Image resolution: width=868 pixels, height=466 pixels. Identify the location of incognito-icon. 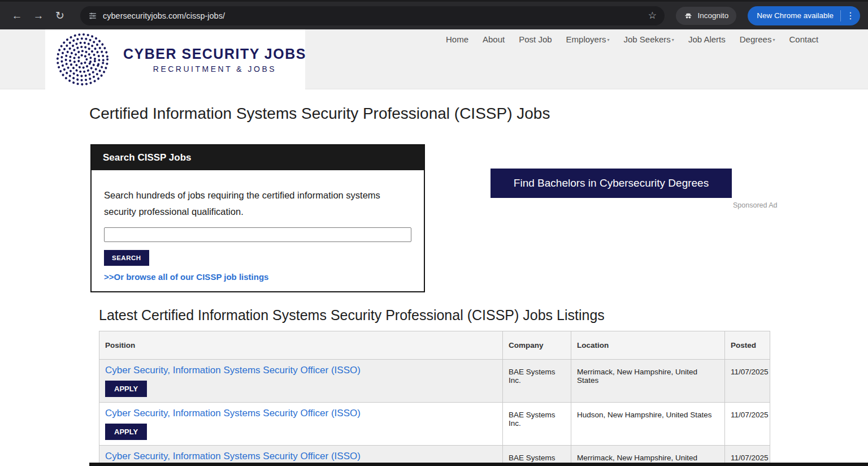
(688, 16).